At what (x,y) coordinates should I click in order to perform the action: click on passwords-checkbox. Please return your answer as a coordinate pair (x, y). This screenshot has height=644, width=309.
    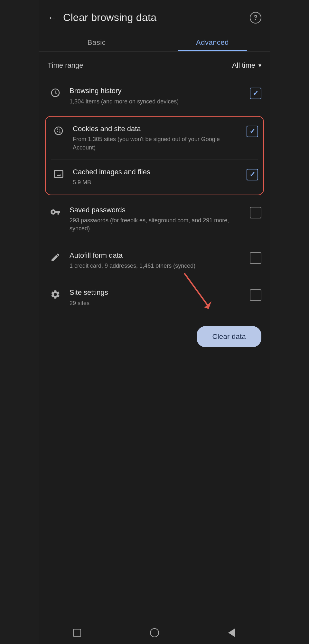
    Looking at the image, I should click on (256, 213).